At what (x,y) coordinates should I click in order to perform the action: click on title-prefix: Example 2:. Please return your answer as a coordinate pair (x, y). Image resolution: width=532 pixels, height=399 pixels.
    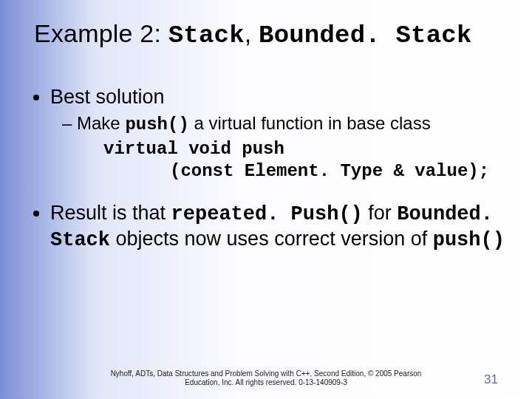
    Looking at the image, I should click on (101, 33).